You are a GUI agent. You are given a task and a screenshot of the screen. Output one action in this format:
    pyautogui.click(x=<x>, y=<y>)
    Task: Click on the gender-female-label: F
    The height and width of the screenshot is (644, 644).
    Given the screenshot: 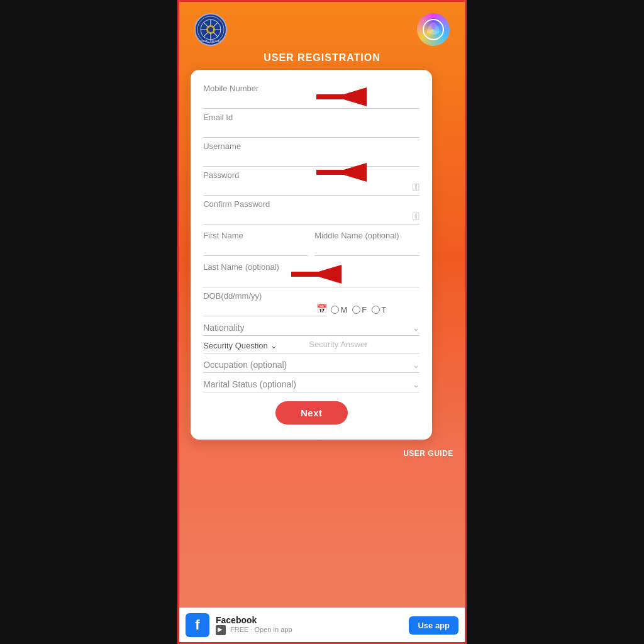 What is the action you would take?
    pyautogui.click(x=360, y=309)
    